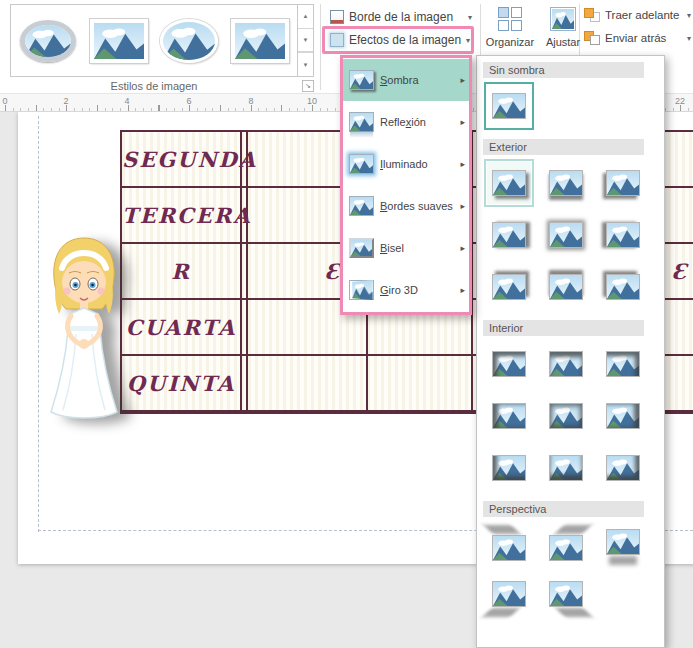 The height and width of the screenshot is (648, 693). I want to click on ruler-number: 22, so click(680, 101).